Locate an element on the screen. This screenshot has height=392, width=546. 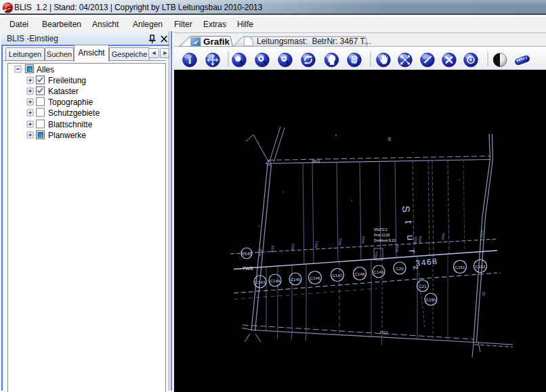
svg-text: r is located at coordinates (413, 252).